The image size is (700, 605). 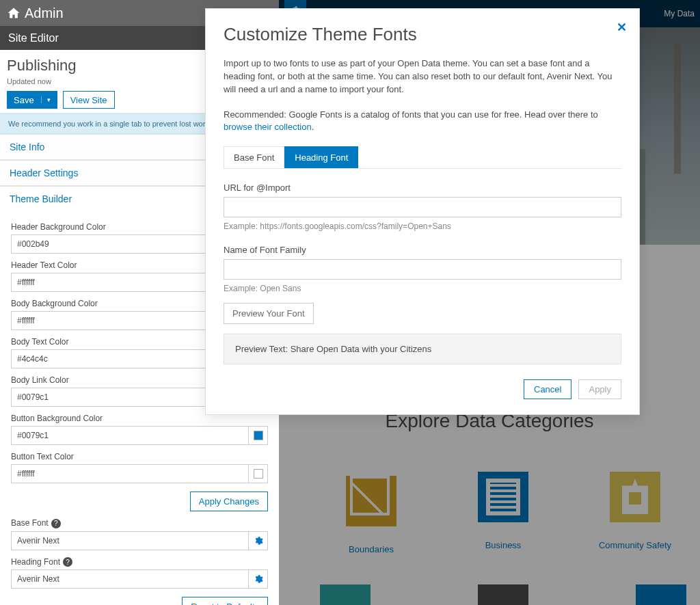 I want to click on base-font-gear-button, so click(x=258, y=541).